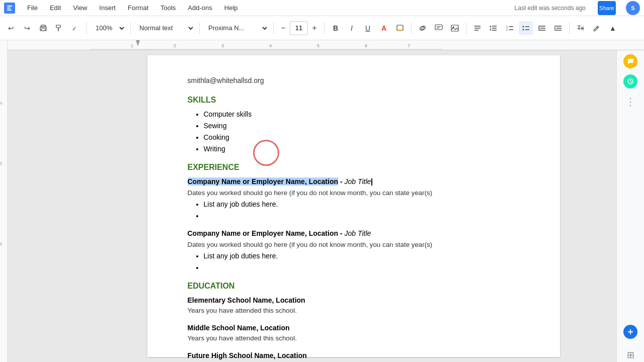 This screenshot has height=362, width=644. I want to click on page-num-5: 5, so click(1, 163).